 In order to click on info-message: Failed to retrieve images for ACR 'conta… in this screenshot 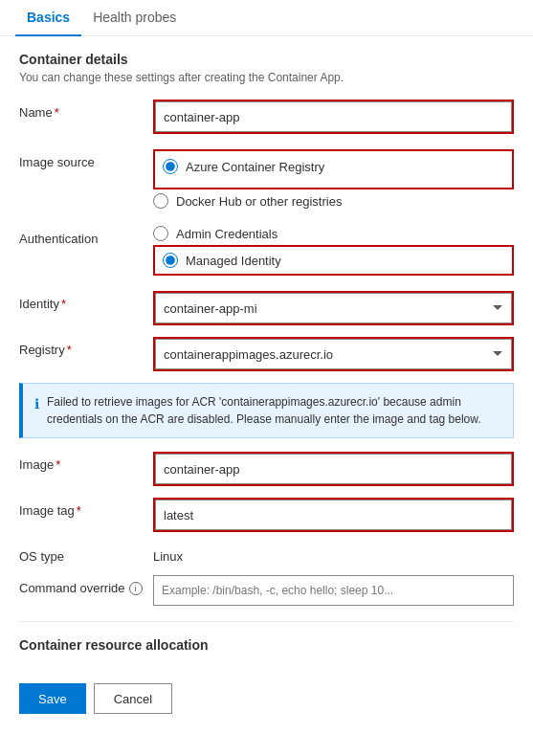, I will do `click(274, 411)`.